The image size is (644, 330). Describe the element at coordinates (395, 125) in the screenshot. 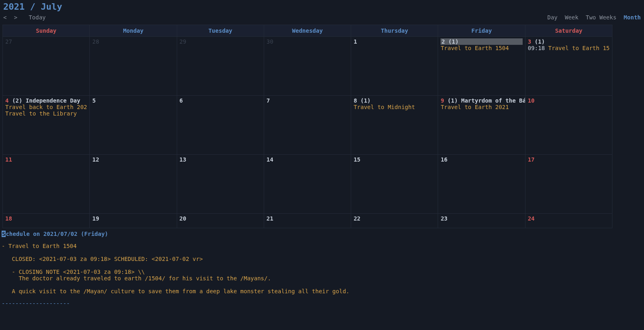

I see `day-cell: 8 (1)Travel to Midnight` at that location.